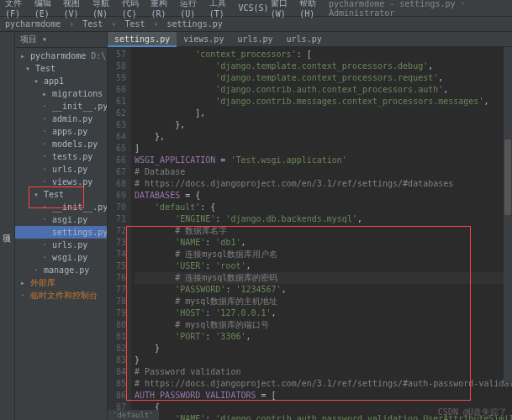  Describe the element at coordinates (61, 144) in the screenshot. I see `tree-node: · models.py` at that location.